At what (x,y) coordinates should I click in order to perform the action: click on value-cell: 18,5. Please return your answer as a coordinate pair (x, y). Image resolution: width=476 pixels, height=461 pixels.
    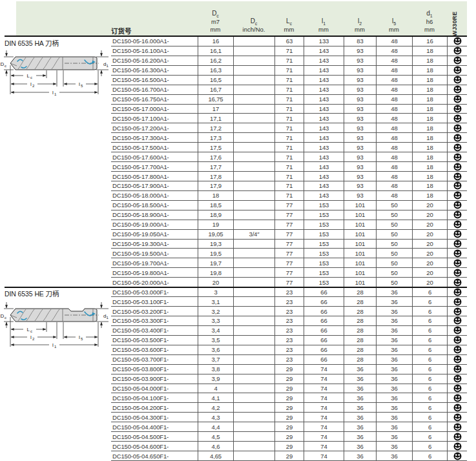
    Looking at the image, I should click on (216, 205).